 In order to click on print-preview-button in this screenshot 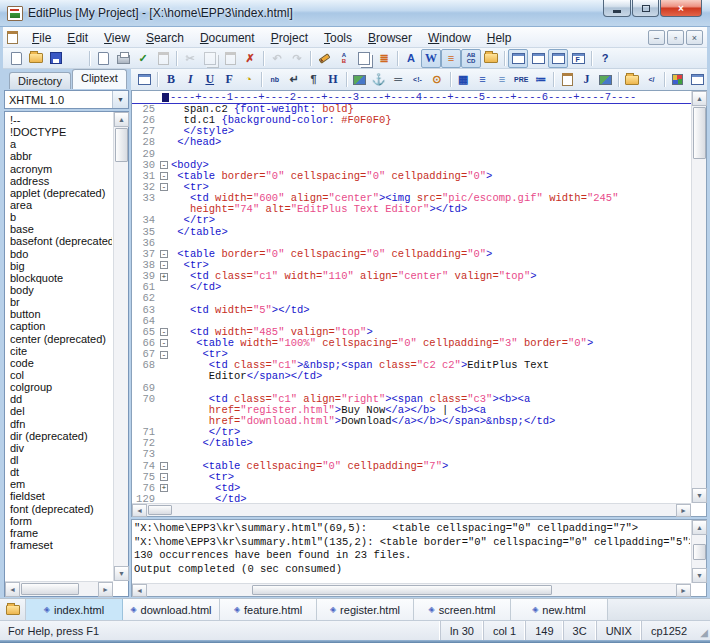, I will do `click(103, 58)`.